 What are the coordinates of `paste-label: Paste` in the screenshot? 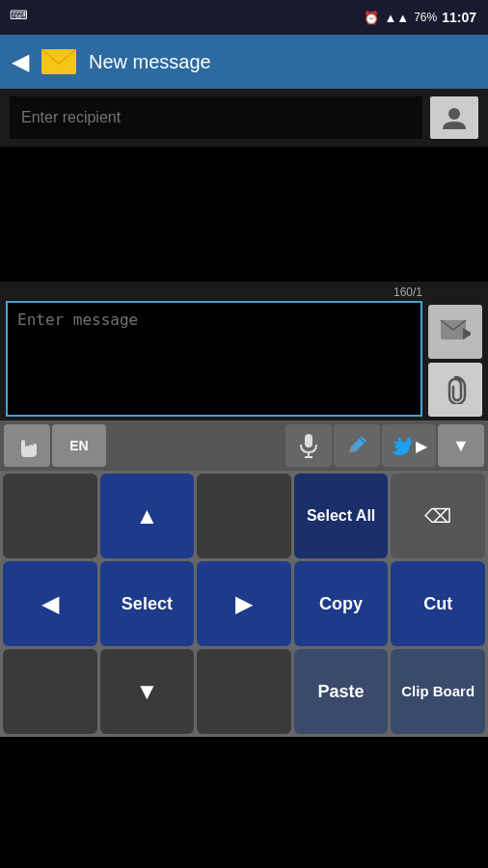 It's located at (341, 692).